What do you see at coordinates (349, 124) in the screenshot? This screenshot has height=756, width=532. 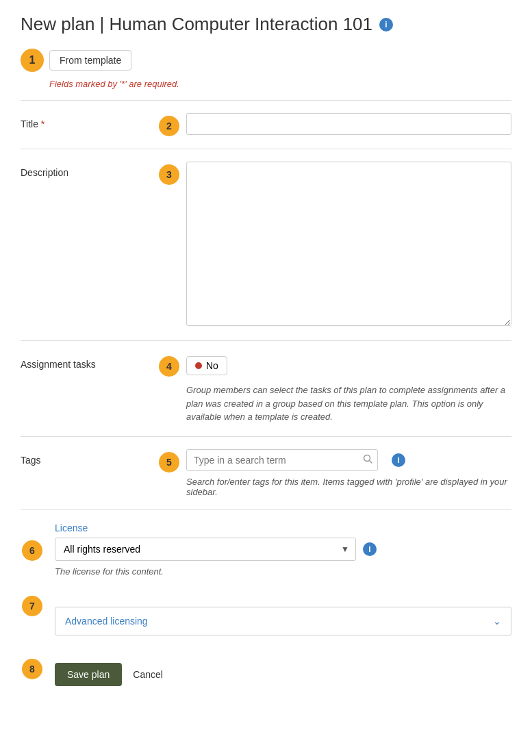 I see `title-control` at bounding box center [349, 124].